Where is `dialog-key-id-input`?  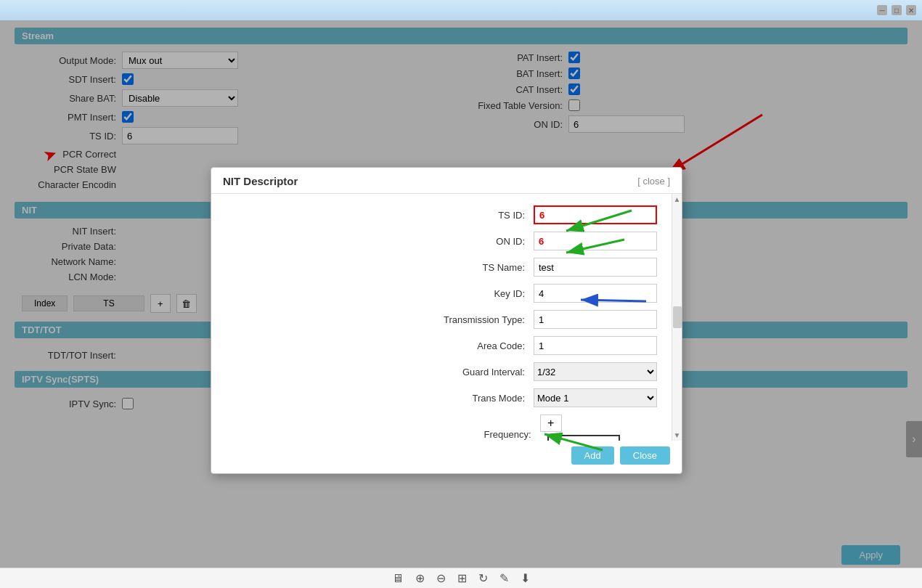
dialog-key-id-input is located at coordinates (595, 293).